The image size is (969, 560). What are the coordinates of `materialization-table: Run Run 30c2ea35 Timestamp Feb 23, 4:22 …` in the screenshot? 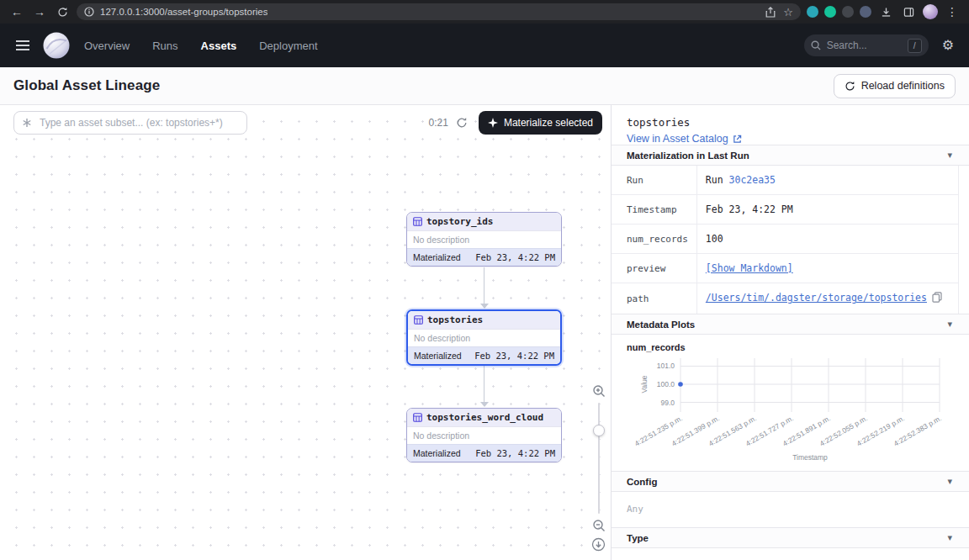 It's located at (786, 240).